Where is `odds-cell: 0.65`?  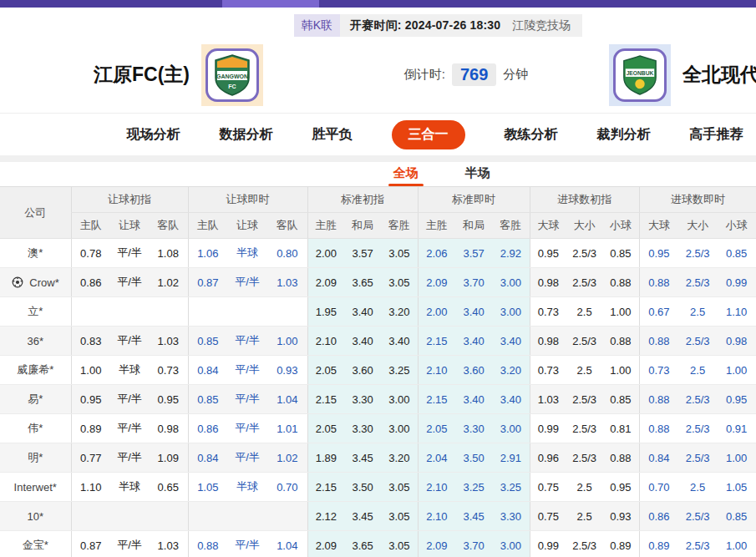 odds-cell: 0.65 is located at coordinates (169, 488).